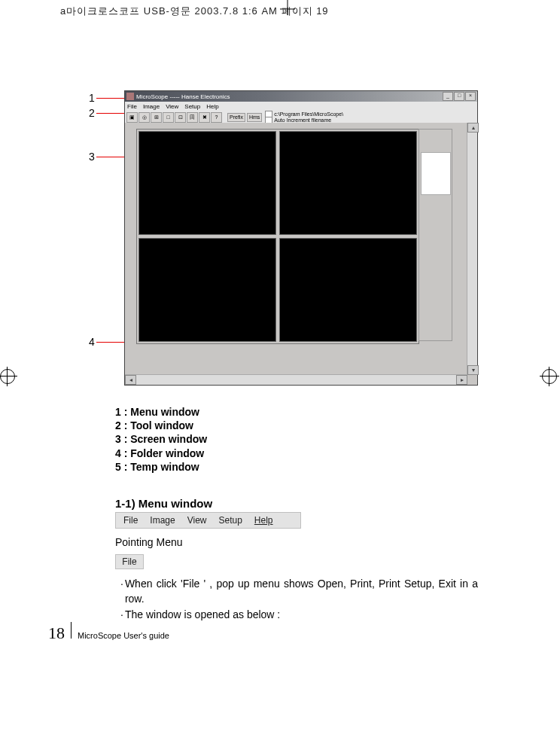  What do you see at coordinates (56, 633) in the screenshot?
I see `page-number: 18` at bounding box center [56, 633].